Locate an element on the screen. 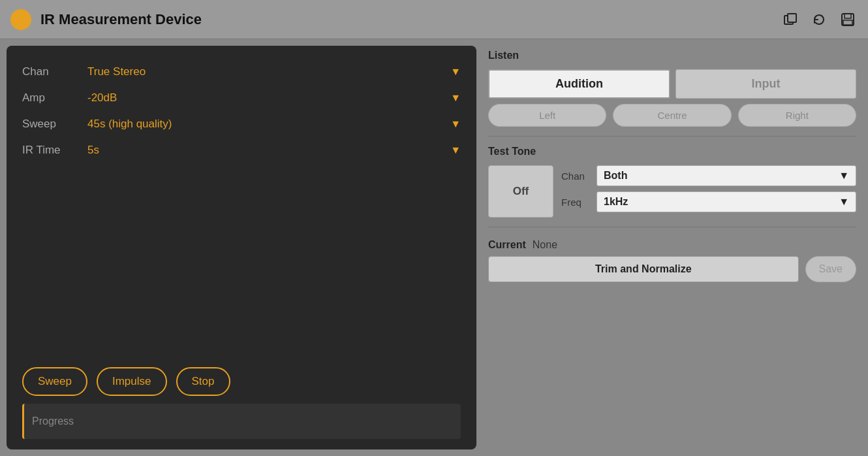  save-icon is located at coordinates (848, 20).